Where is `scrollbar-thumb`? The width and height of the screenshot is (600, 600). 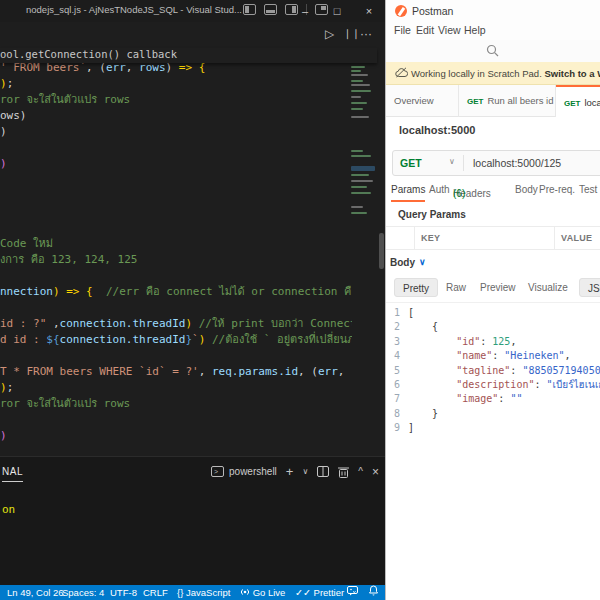
scrollbar-thumb is located at coordinates (382, 251).